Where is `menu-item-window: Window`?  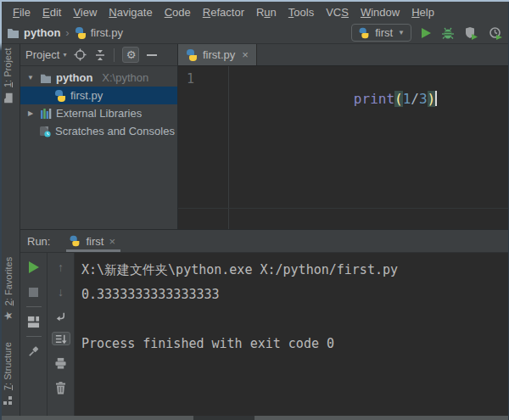
menu-item-window: Window is located at coordinates (380, 12).